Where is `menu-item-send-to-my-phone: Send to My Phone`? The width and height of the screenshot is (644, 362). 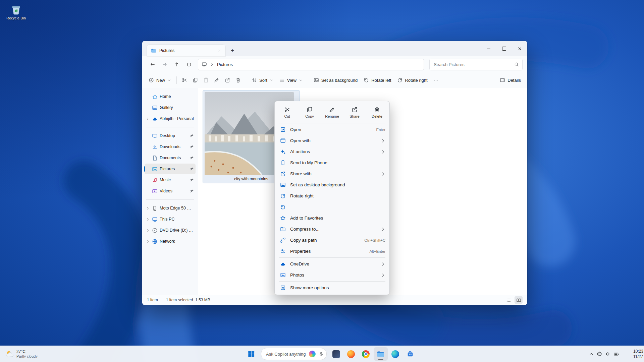 menu-item-send-to-my-phone: Send to My Phone is located at coordinates (332, 163).